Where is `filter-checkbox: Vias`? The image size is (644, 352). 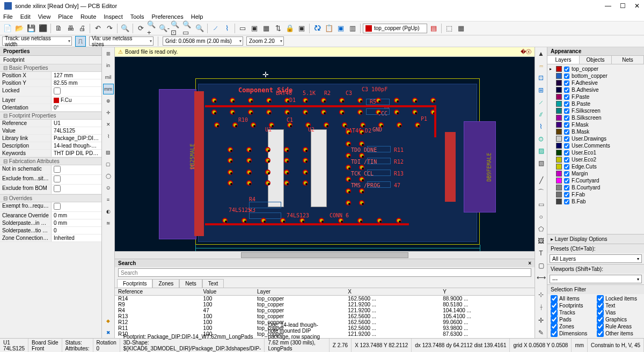
filter-checkbox: Vias is located at coordinates (619, 312).